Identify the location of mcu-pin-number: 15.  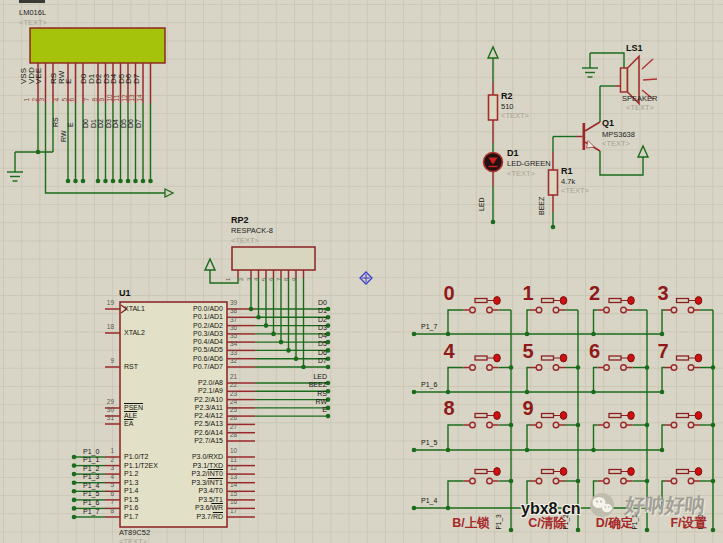
(234, 494).